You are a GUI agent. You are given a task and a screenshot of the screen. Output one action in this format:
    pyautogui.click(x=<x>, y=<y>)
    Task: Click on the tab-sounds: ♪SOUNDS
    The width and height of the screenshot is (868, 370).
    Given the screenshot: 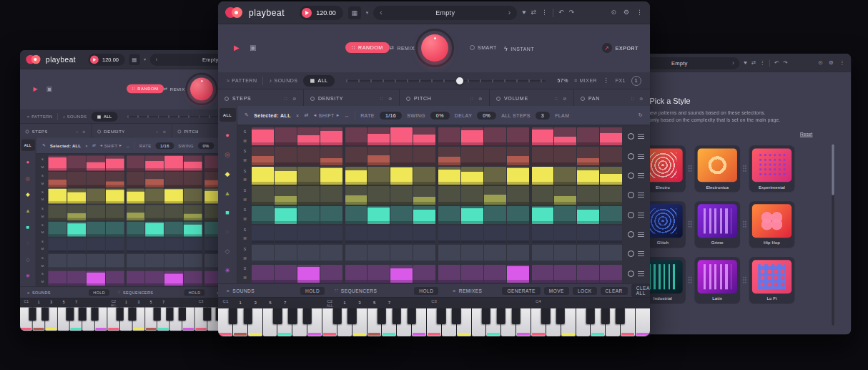 What is the action you would take?
    pyautogui.click(x=74, y=117)
    